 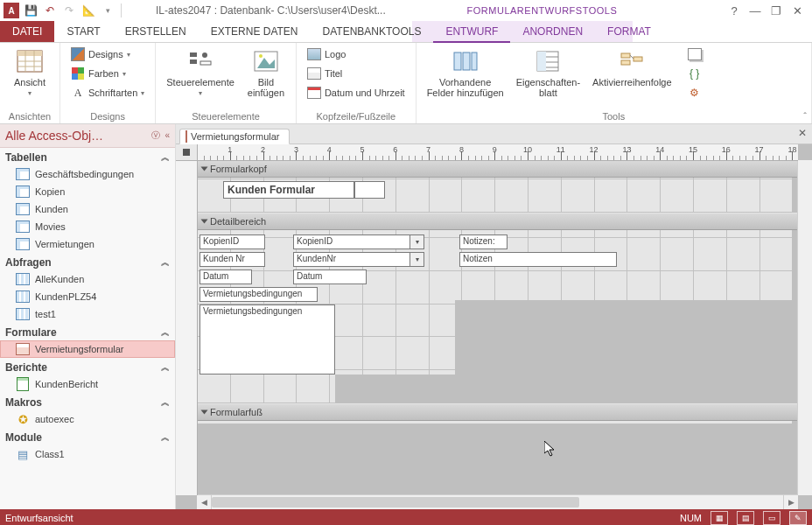 I want to click on navpane-header: Alle Access-Obj… ⓥ «, so click(x=88, y=136).